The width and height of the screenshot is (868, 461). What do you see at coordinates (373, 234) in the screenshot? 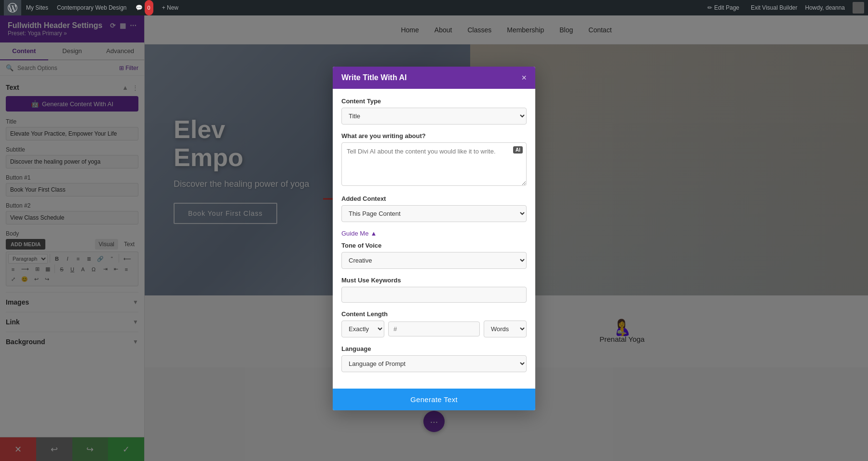
I see `guide-me-chevron: ▲` at bounding box center [373, 234].